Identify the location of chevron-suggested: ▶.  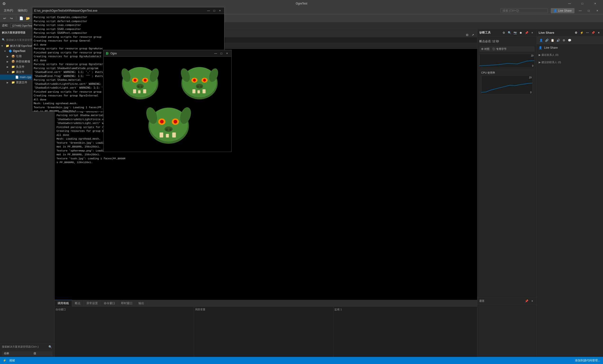
(540, 62).